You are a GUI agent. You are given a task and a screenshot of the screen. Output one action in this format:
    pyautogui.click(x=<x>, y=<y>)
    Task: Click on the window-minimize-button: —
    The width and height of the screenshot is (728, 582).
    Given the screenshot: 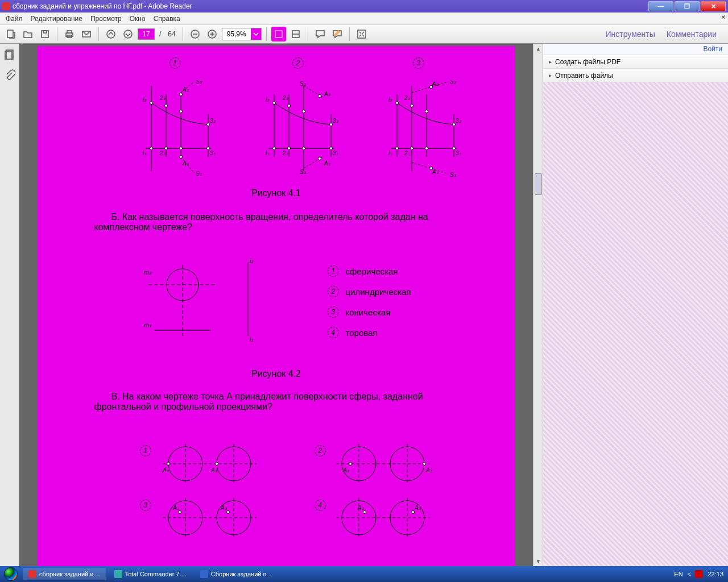 What is the action you would take?
    pyautogui.click(x=661, y=6)
    